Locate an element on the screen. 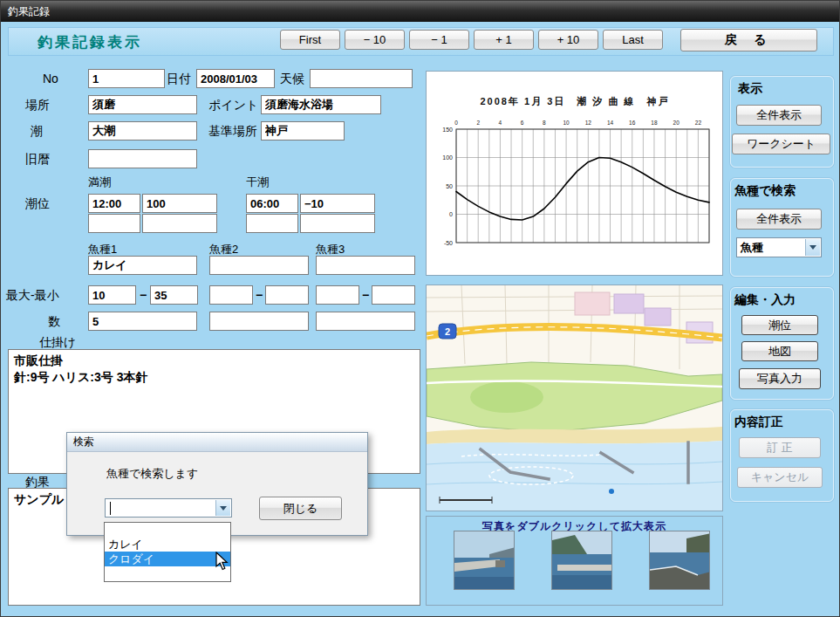 Image resolution: width=840 pixels, height=617 pixels. edit-tide-level-button: 潮位 is located at coordinates (780, 325).